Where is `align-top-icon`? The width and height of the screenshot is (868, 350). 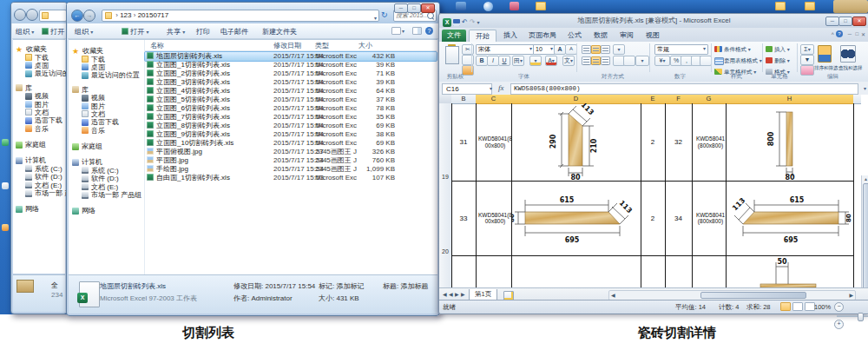 align-top-icon is located at coordinates (587, 50).